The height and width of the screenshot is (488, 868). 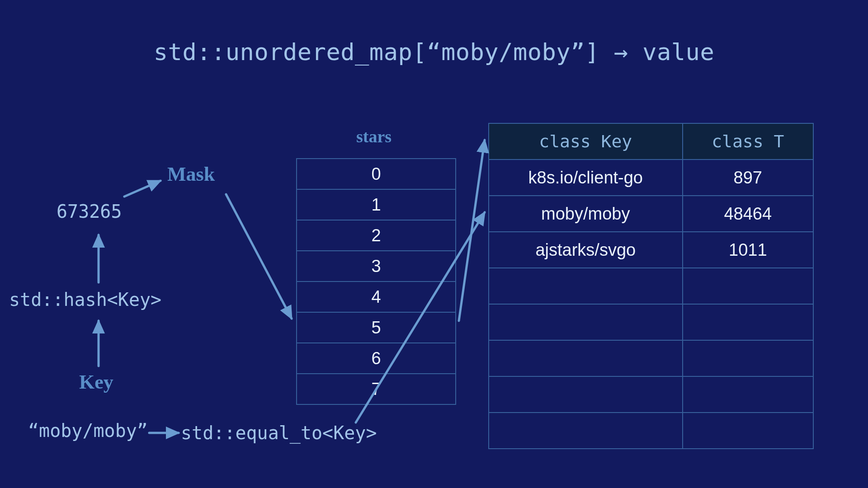 I want to click on kv-row: ajstarks/svgo 1011, so click(x=651, y=250).